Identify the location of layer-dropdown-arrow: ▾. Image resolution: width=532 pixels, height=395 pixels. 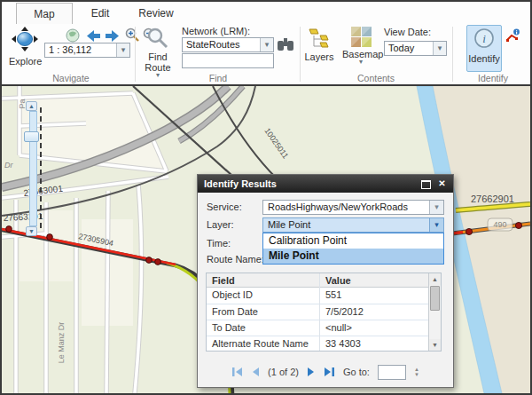
(436, 225).